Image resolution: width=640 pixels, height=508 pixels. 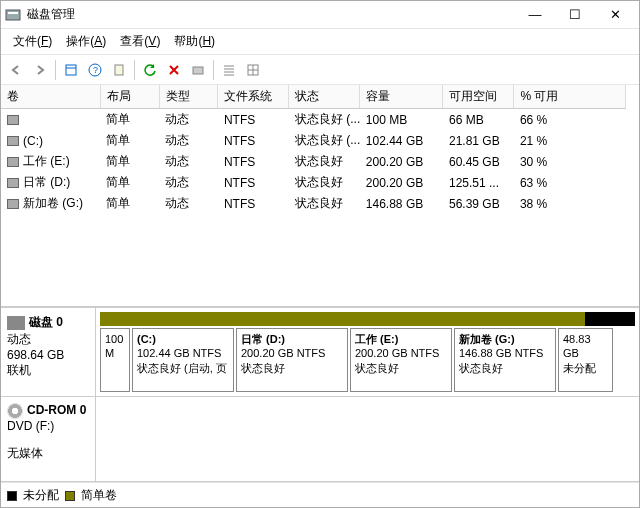 I want to click on col-capacity: 容量, so click(x=402, y=97).